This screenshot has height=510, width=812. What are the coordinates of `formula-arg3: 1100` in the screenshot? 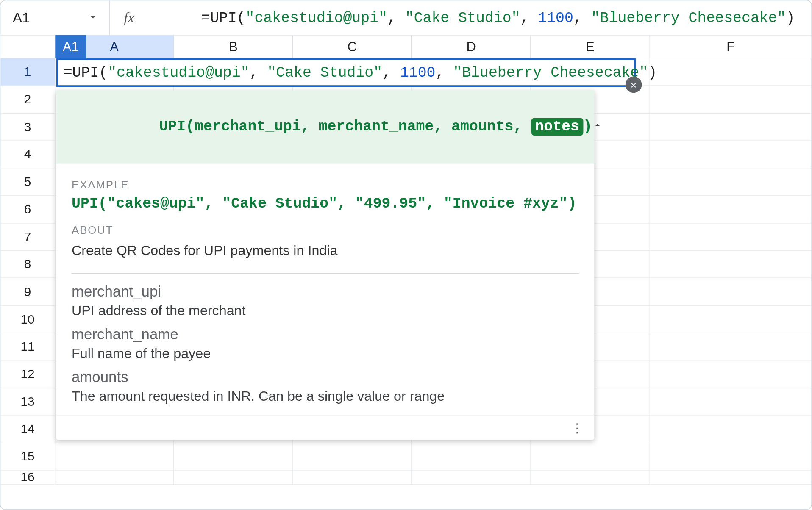 It's located at (556, 18).